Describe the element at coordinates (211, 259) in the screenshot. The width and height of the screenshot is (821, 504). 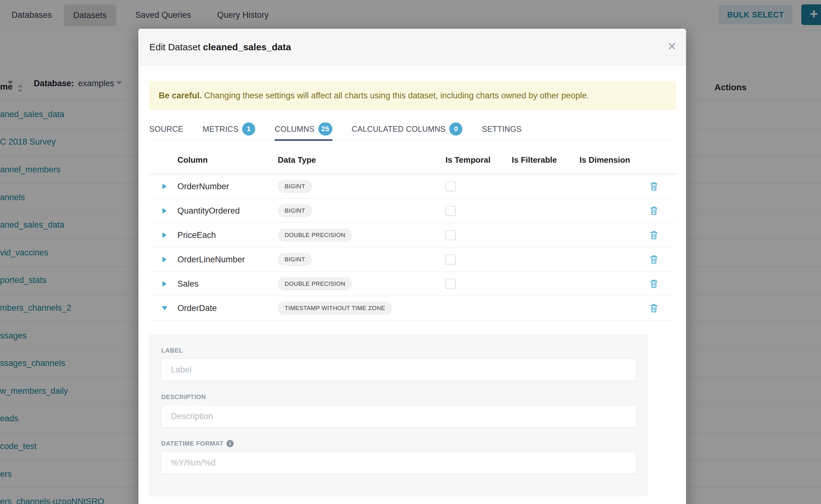
I see `column-name: OrderLineNumber` at that location.